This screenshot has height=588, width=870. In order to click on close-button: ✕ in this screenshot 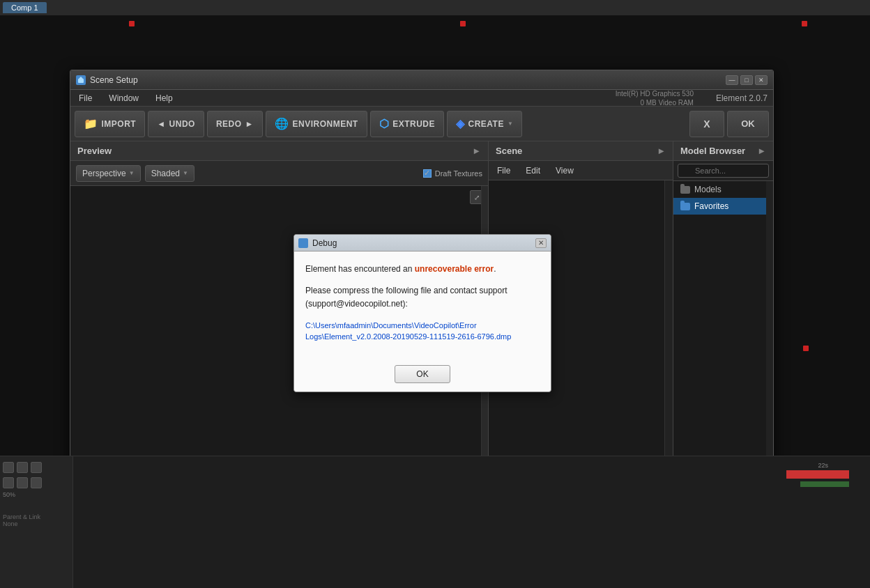, I will do `click(761, 80)`.